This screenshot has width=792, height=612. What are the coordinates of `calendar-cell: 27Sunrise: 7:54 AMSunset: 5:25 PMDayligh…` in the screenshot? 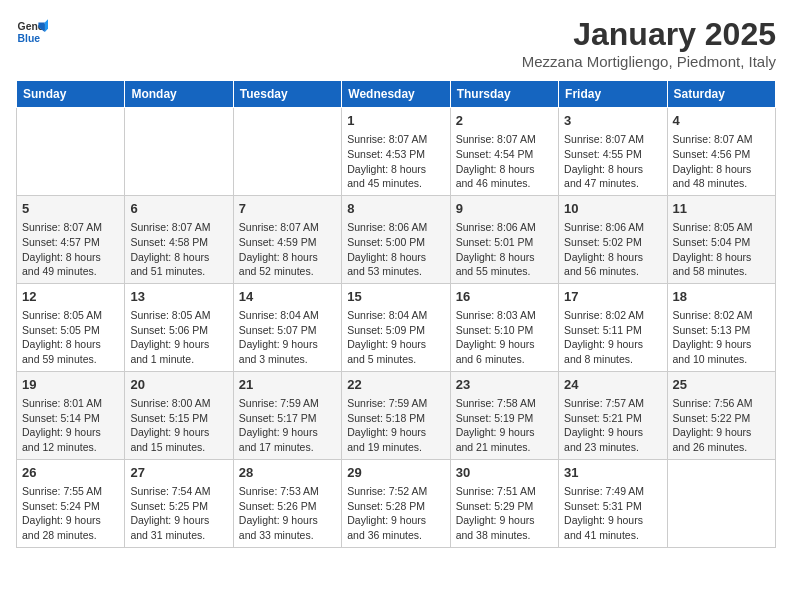 It's located at (179, 503).